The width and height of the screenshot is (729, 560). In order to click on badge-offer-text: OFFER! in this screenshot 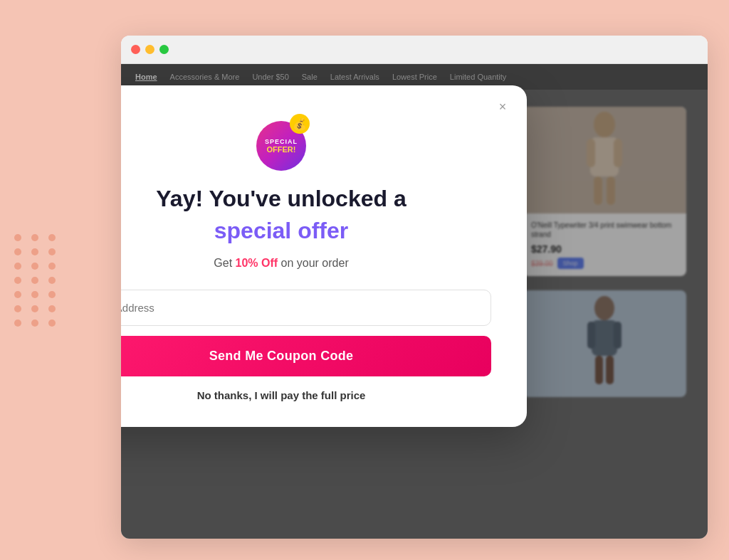, I will do `click(282, 149)`.